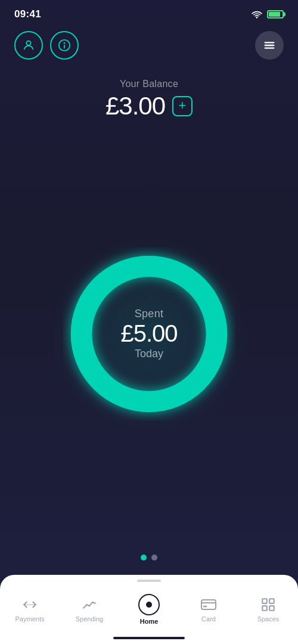  Describe the element at coordinates (149, 84) in the screenshot. I see `balance-label: Your Balance` at that location.